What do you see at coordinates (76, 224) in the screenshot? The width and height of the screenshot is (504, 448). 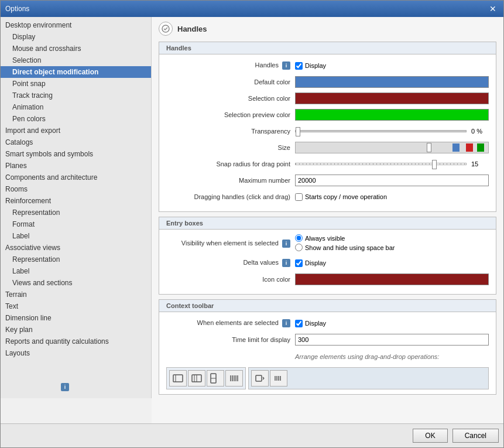 I see `sidebar-item-reinforcement-format: Format` at bounding box center [76, 224].